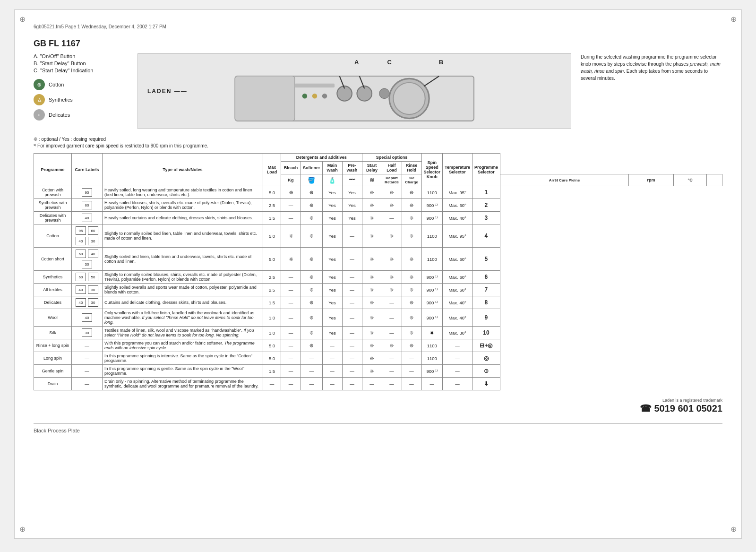 Image resolution: width=756 pixels, height=552 pixels. What do you see at coordinates (53, 346) in the screenshot?
I see `prog-name: Rinse + long spin` at bounding box center [53, 346].